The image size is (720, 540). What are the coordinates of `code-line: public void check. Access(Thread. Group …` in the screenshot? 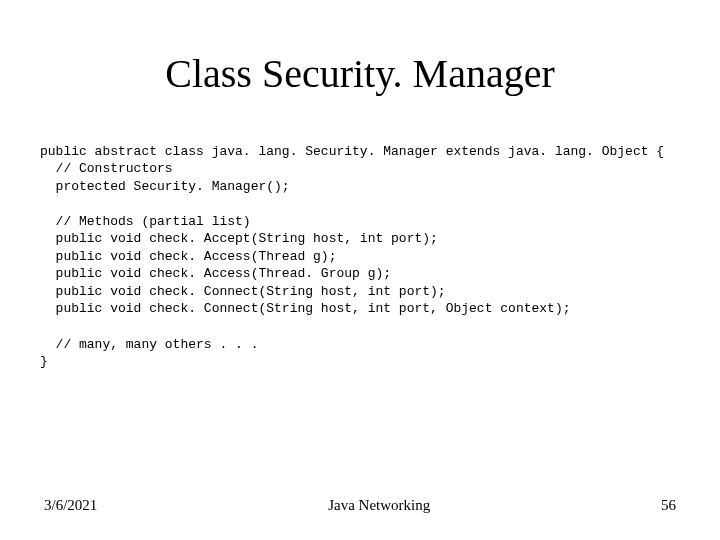 It's located at (216, 274).